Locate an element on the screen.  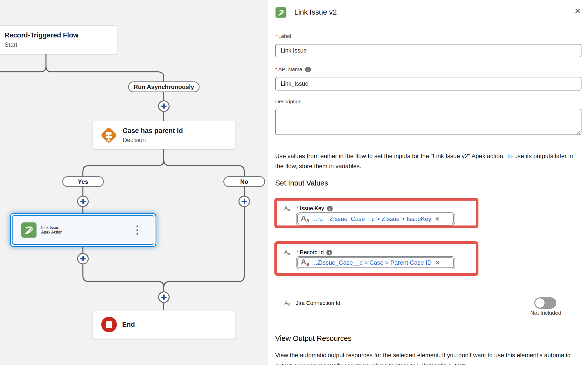
api-name-field-label: * API Name i is located at coordinates (293, 69).